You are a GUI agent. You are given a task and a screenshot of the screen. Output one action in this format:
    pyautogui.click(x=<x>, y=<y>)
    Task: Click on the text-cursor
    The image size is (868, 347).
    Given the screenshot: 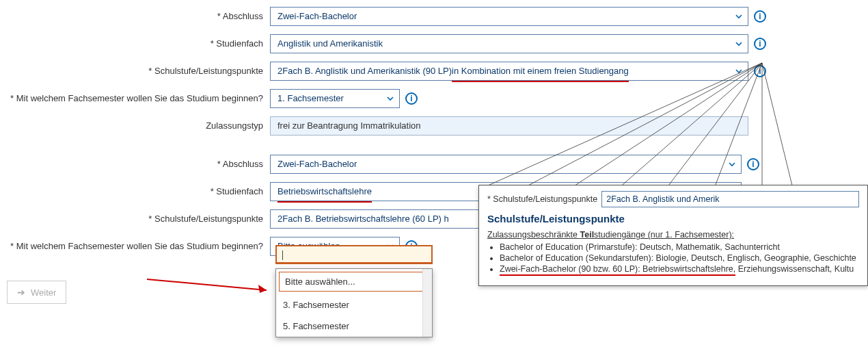 What is the action you would take?
    pyautogui.click(x=283, y=255)
    